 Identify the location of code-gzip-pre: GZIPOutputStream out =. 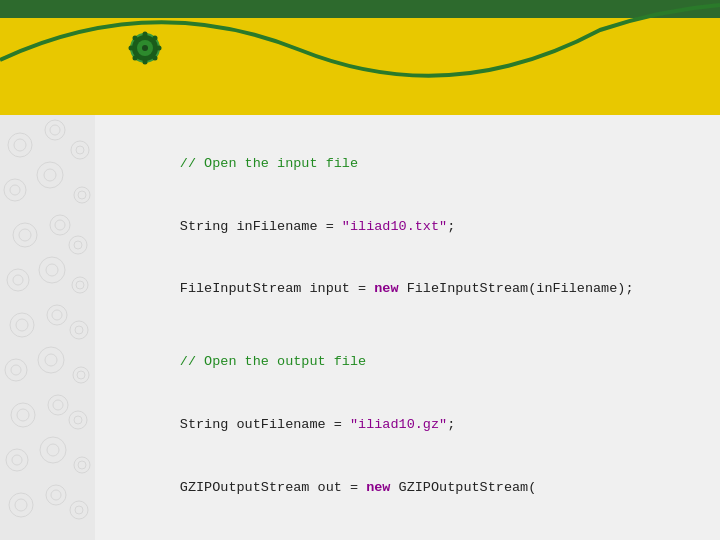
(273, 488).